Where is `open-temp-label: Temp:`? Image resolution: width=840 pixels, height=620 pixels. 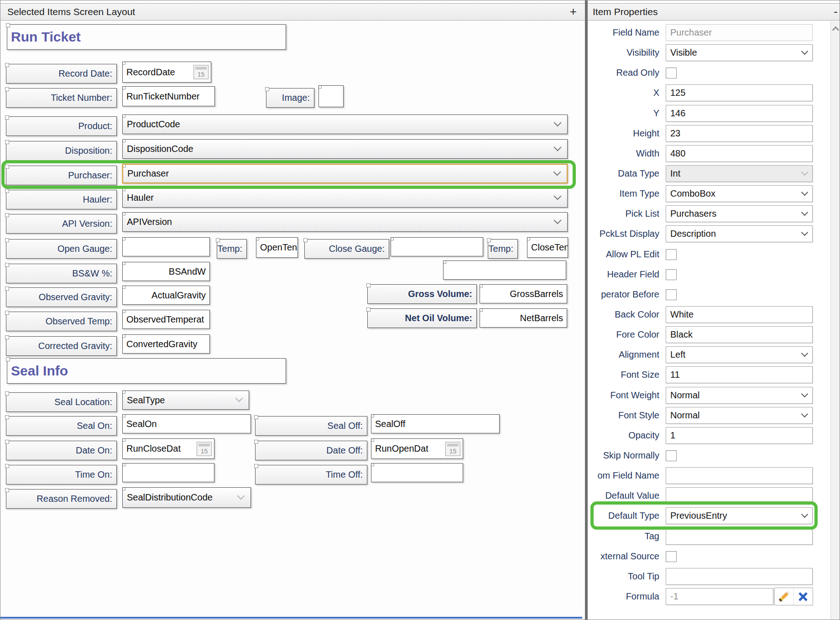
open-temp-label: Temp: is located at coordinates (232, 249).